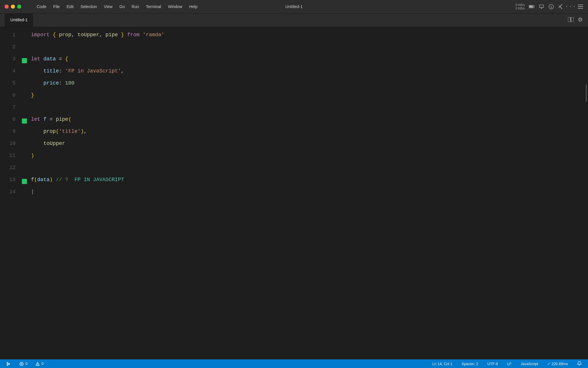 This screenshot has height=368, width=588. Describe the element at coordinates (294, 20) in the screenshot. I see `tab-bar: Untitled-1` at that location.